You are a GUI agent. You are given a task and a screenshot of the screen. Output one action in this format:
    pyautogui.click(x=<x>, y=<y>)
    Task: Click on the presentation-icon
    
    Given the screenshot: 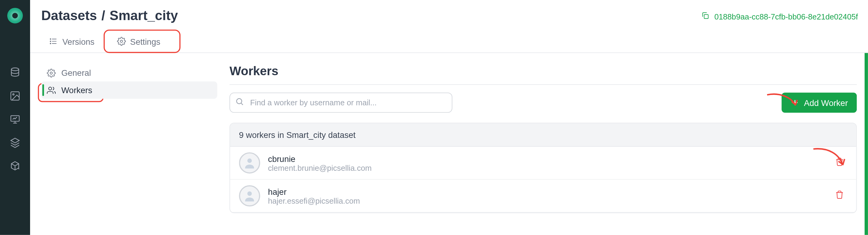 What is the action you would take?
    pyautogui.click(x=15, y=120)
    